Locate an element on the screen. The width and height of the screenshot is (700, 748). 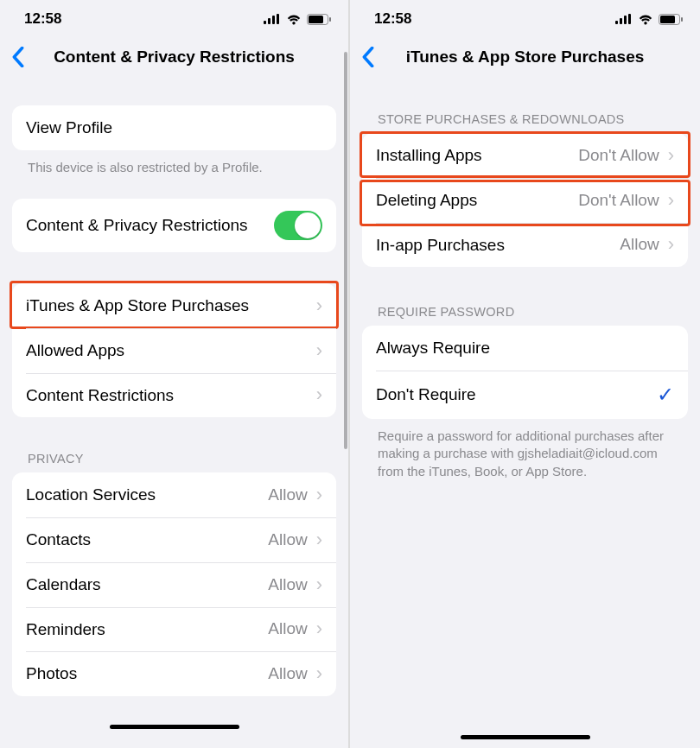
allowed-apps-row: Allowed Apps › is located at coordinates (175, 351).